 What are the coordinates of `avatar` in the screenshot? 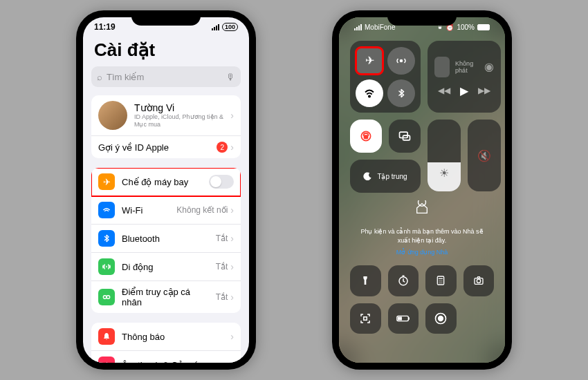 It's located at (113, 115).